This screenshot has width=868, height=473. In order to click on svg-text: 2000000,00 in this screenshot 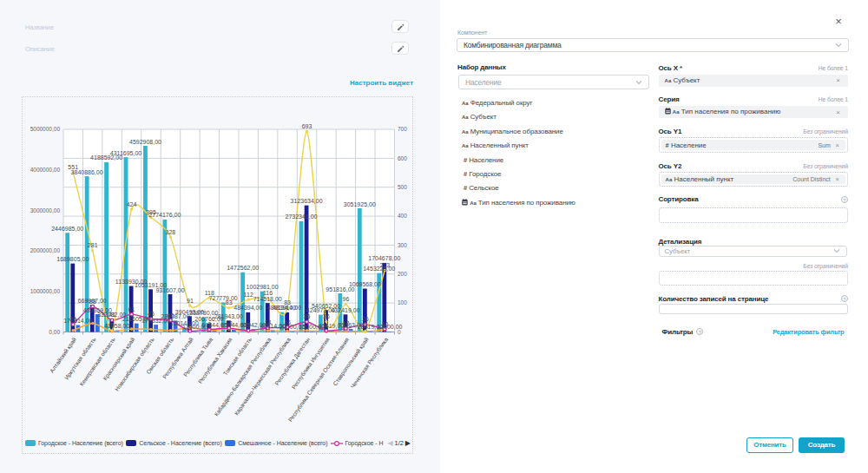, I will do `click(45, 250)`.